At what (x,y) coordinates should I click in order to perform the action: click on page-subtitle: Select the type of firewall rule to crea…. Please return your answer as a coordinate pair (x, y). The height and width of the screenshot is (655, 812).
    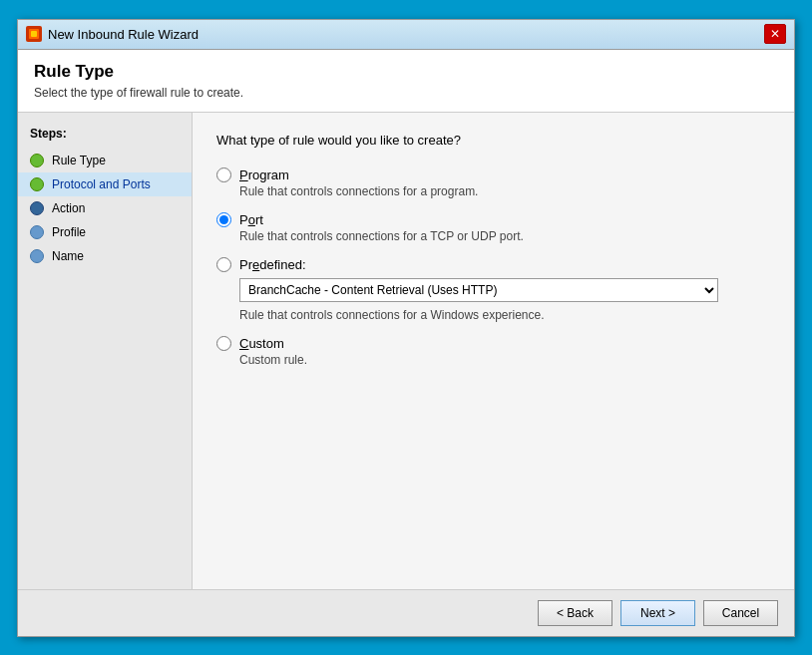
    Looking at the image, I should click on (406, 93).